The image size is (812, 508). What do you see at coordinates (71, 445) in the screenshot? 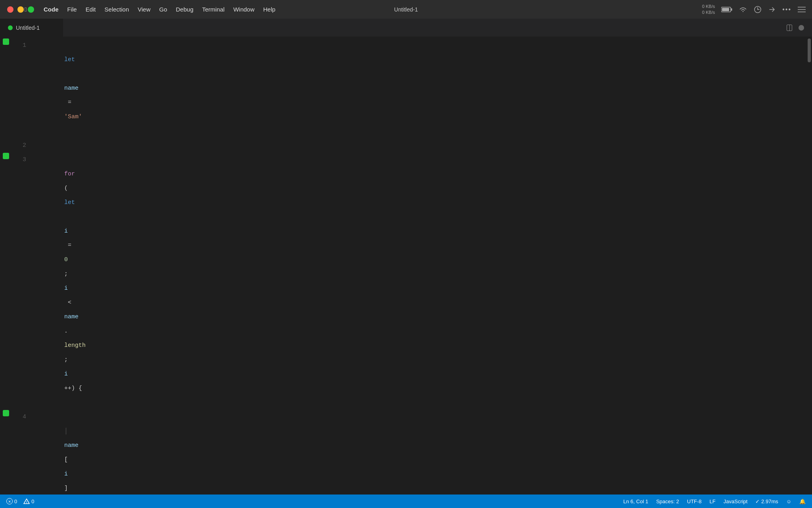
I see `token-name4: name` at bounding box center [71, 445].